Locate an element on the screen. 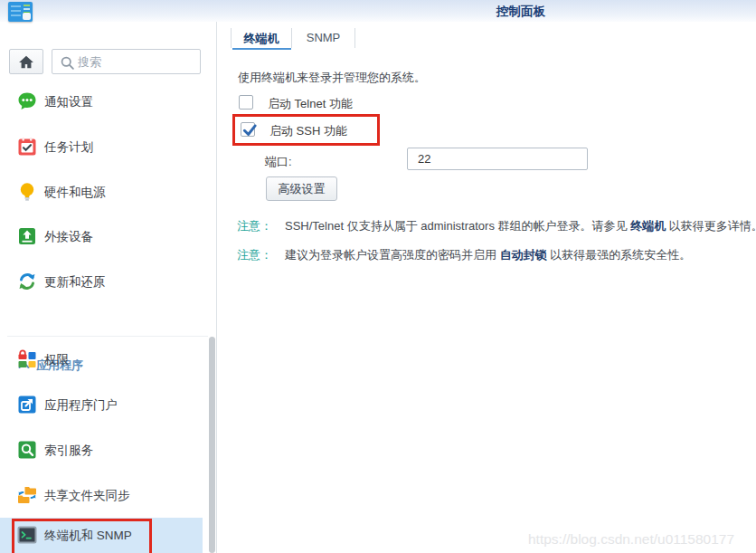 The width and height of the screenshot is (756, 553). tab-snmp: SNMP is located at coordinates (324, 40).